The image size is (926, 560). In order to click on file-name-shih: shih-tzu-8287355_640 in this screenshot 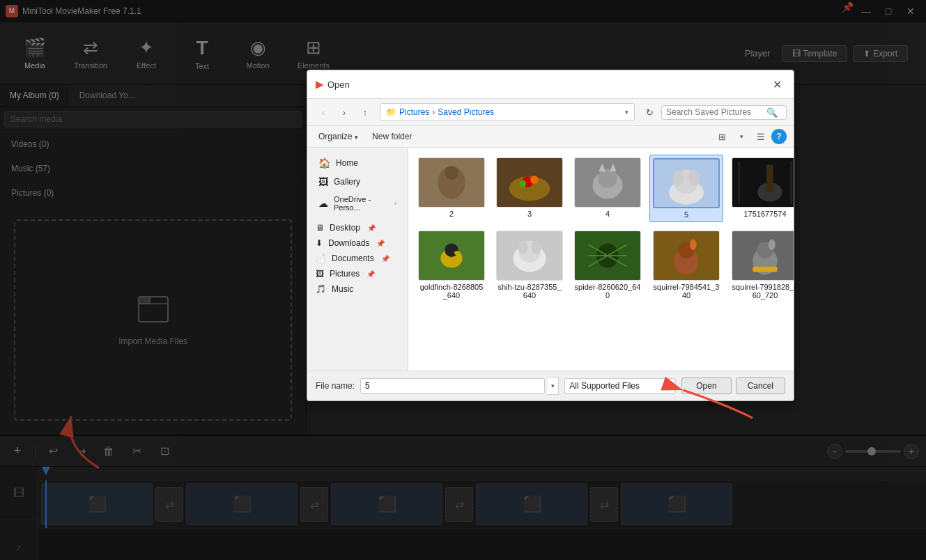, I will do `click(530, 291)`.